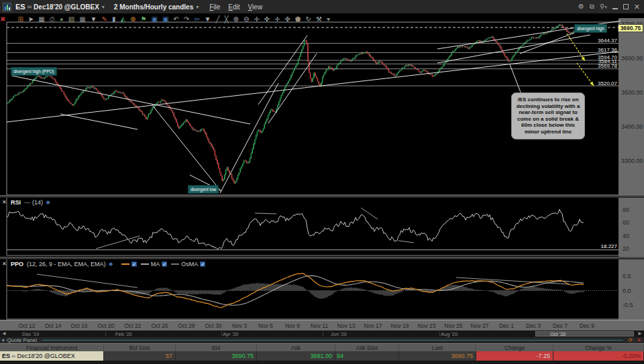  Describe the element at coordinates (42, 19) in the screenshot. I see `grid-icon: ▦` at that location.